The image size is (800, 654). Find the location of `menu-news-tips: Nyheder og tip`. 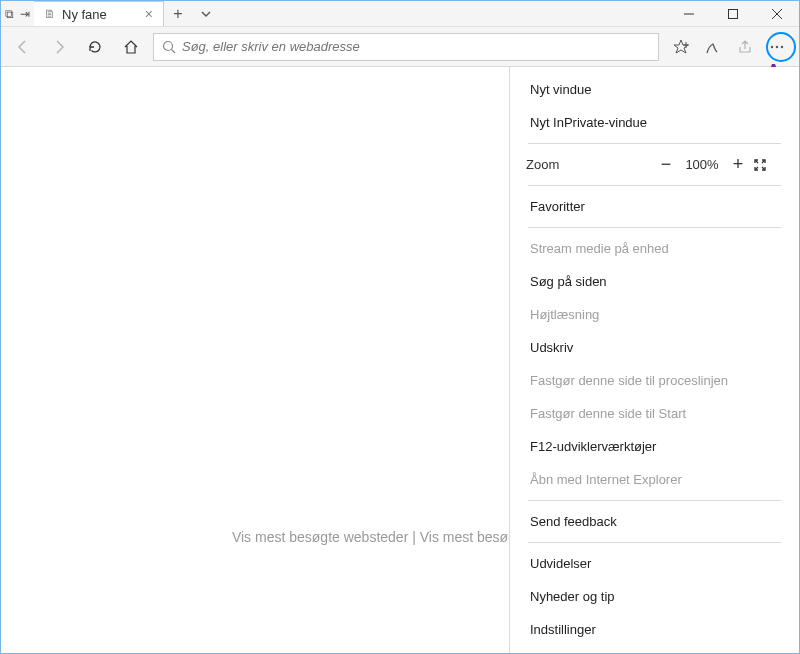

menu-news-tips: Nyheder og tip is located at coordinates (654, 596).